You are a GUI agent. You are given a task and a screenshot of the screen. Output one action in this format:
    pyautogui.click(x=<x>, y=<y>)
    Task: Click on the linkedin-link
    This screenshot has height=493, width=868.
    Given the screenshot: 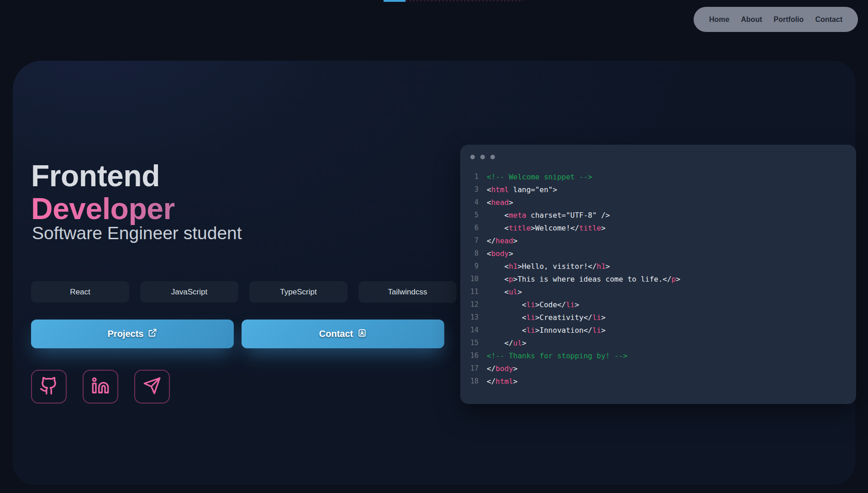 What is the action you would take?
    pyautogui.click(x=100, y=387)
    